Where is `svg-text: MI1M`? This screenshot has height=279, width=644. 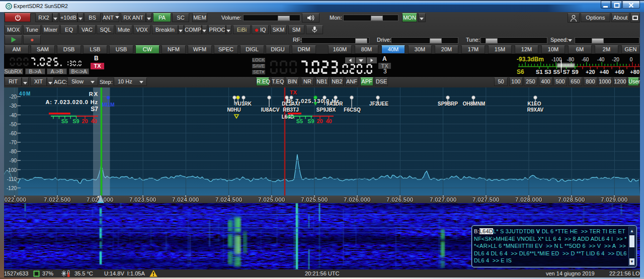
svg-text: MI1M is located at coordinates (109, 105).